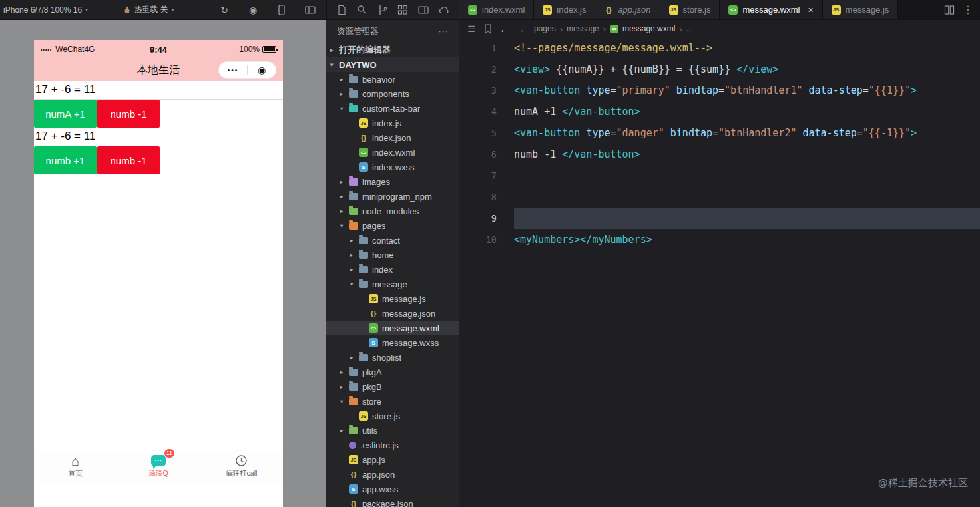 The image size is (980, 507). Describe the element at coordinates (393, 328) in the screenshot. I see `tree-item-message.wxml: <>message.wxml` at that location.